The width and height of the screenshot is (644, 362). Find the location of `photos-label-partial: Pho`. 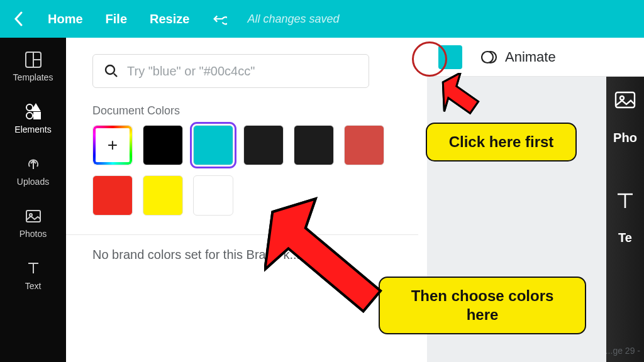

photos-label-partial: Pho is located at coordinates (625, 138).